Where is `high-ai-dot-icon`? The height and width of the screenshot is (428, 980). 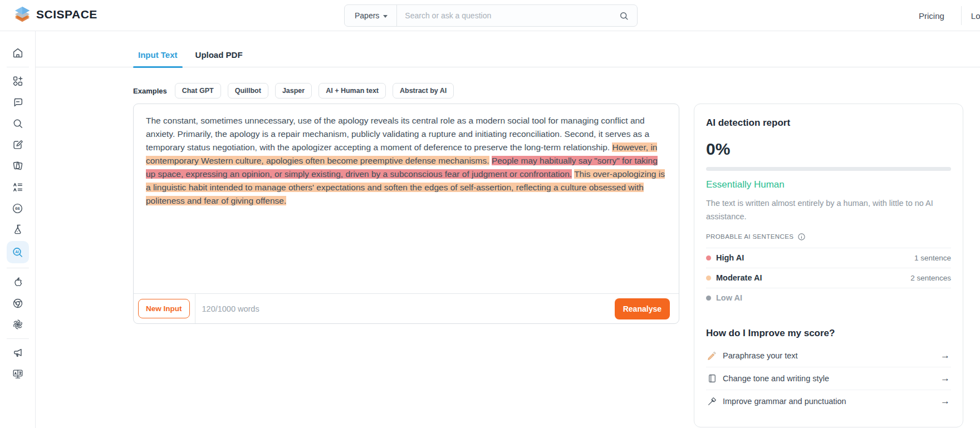 high-ai-dot-icon is located at coordinates (708, 258).